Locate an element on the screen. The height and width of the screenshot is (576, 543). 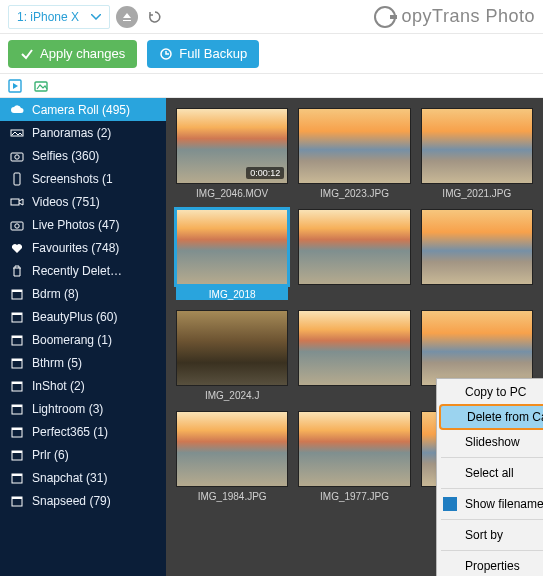
brand-logo-text: opyTrans Photo is located at coordinates (454, 17).